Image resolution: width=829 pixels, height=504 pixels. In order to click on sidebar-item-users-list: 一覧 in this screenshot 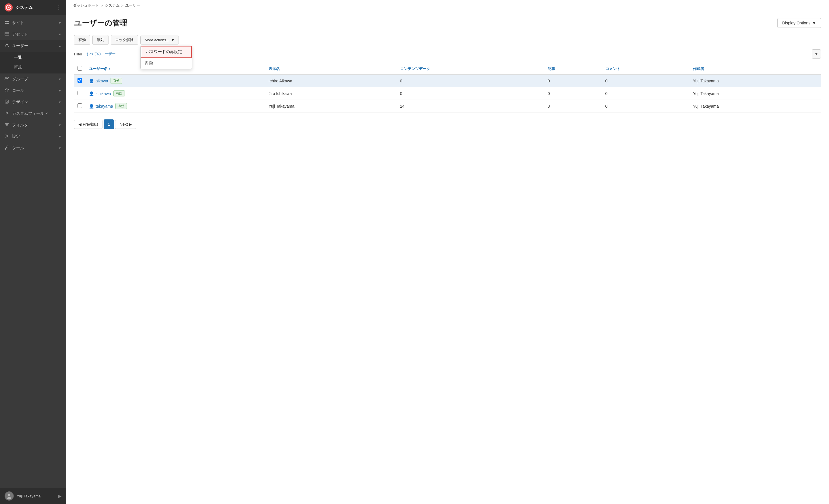, I will do `click(33, 58)`.